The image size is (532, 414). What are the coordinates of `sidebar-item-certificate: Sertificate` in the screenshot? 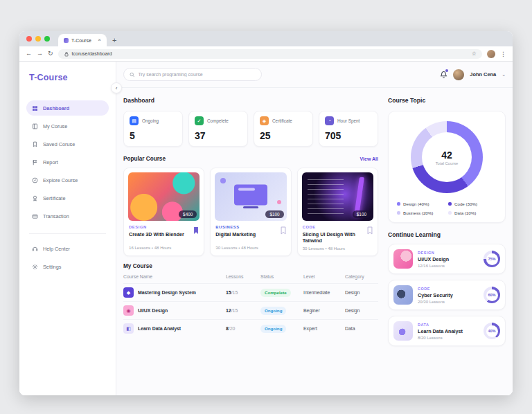 It's located at (68, 198).